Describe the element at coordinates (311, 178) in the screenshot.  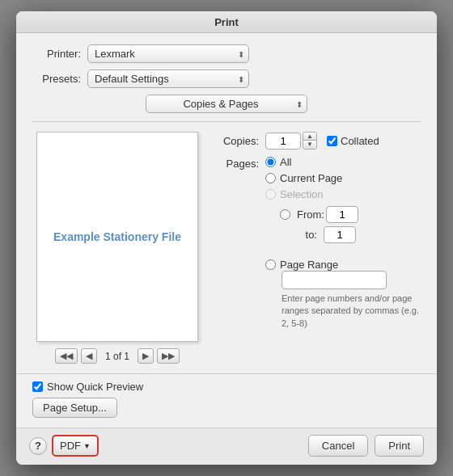
I see `pages-current-label: Current Page` at that location.